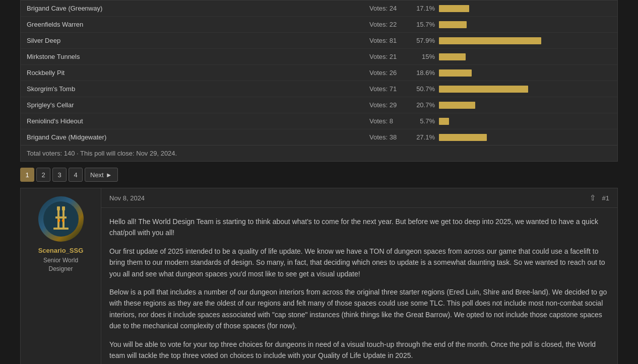 The image size is (638, 364). I want to click on post-sidebar: Scenario_SSG Senior World Designer, so click(61, 276).